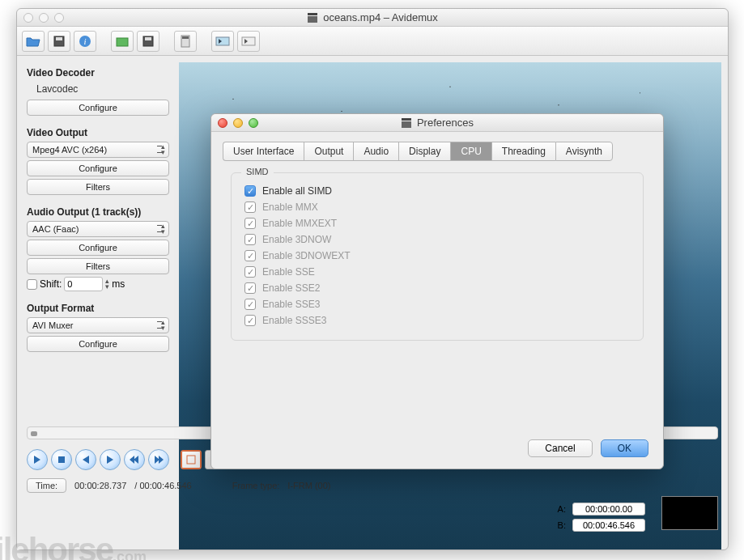  What do you see at coordinates (98, 325) in the screenshot?
I see `output-format-select: AVI Muxer▴▾` at bounding box center [98, 325].